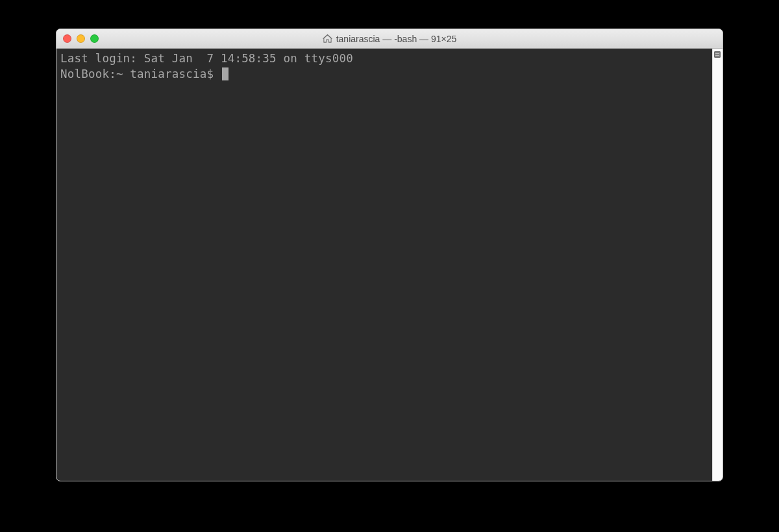  What do you see at coordinates (390, 39) in the screenshot?
I see `titlebar: taniarascia — -bash — 91×25` at bounding box center [390, 39].